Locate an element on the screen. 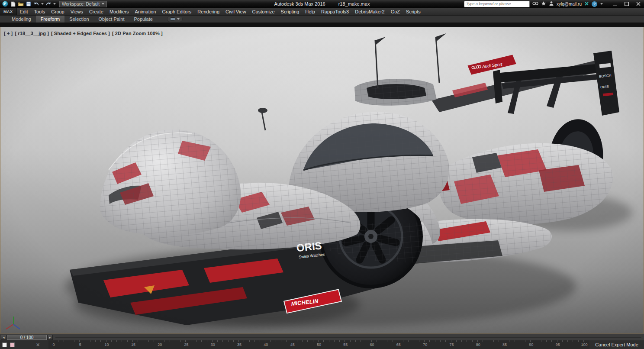 The image size is (644, 349). menu-item: Views is located at coordinates (77, 11).